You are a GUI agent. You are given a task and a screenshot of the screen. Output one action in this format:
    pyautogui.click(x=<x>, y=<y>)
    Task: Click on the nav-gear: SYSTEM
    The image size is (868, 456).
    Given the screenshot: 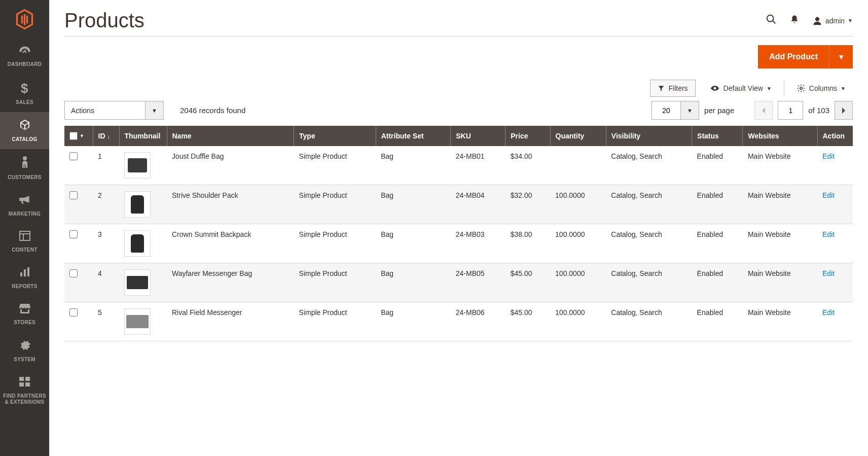 What is the action you would take?
    pyautogui.click(x=24, y=337)
    